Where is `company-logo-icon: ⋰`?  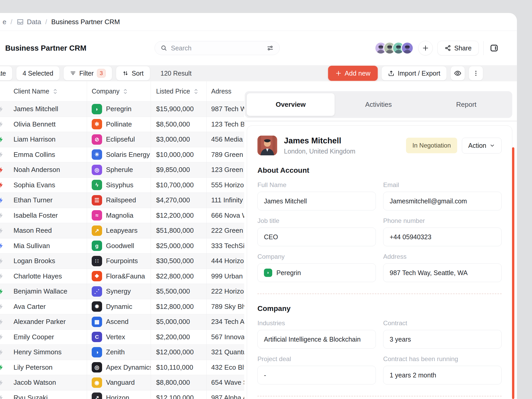
company-logo-icon: ⋰ is located at coordinates (97, 291).